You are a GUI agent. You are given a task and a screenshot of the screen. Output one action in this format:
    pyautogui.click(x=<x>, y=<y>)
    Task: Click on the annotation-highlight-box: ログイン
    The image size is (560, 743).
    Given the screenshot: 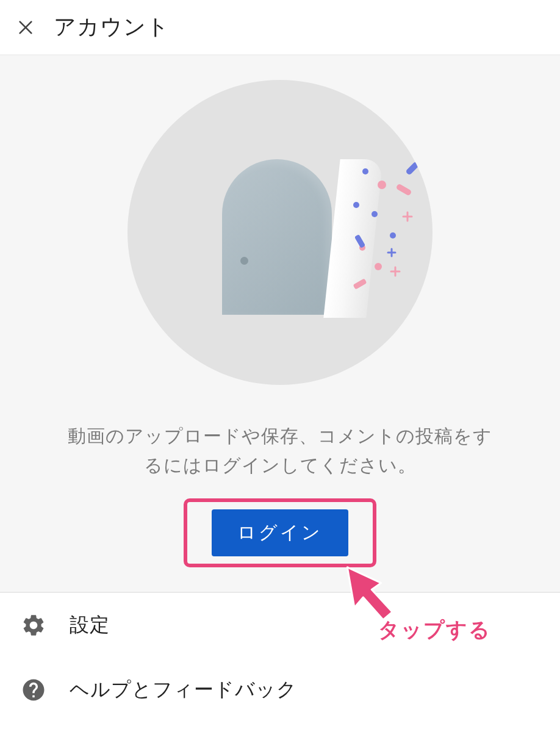 What is the action you would take?
    pyautogui.click(x=280, y=533)
    